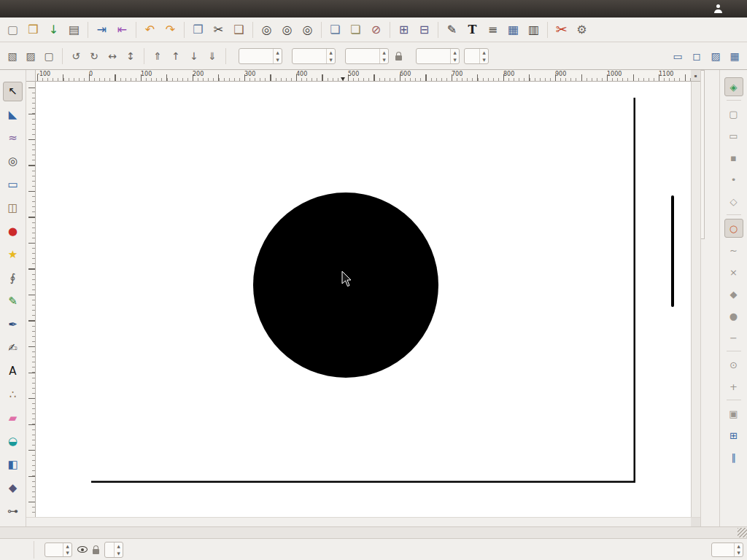  I want to click on h-field, so click(438, 56).